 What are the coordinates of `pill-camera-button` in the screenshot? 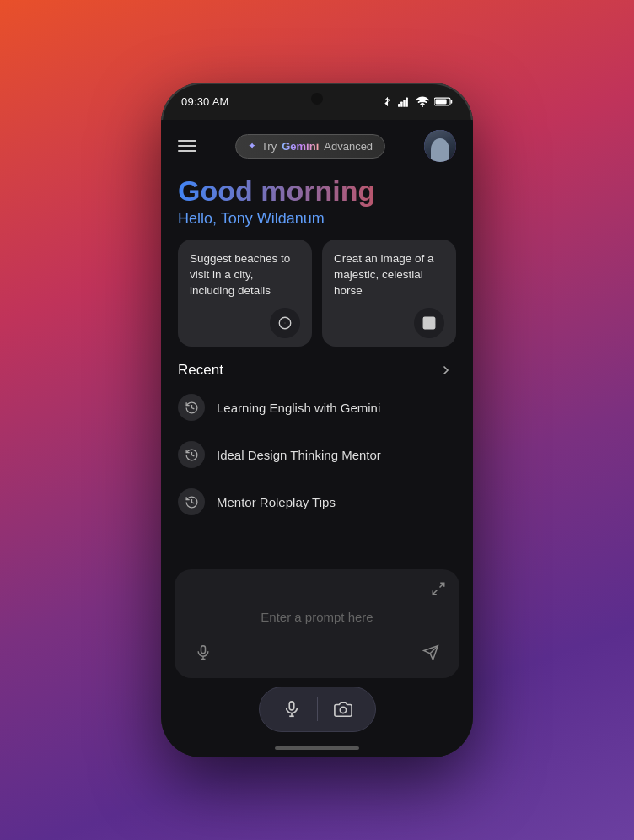 It's located at (343, 709).